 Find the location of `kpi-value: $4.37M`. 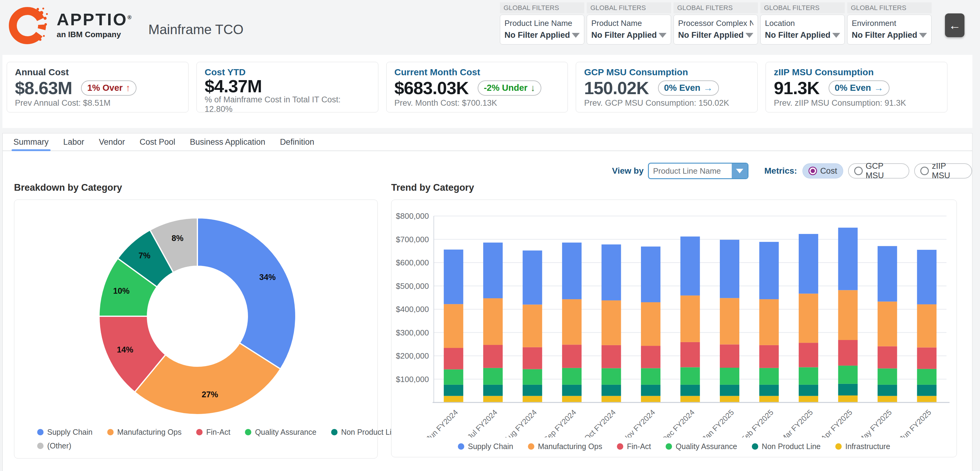

kpi-value: $4.37M is located at coordinates (233, 86).